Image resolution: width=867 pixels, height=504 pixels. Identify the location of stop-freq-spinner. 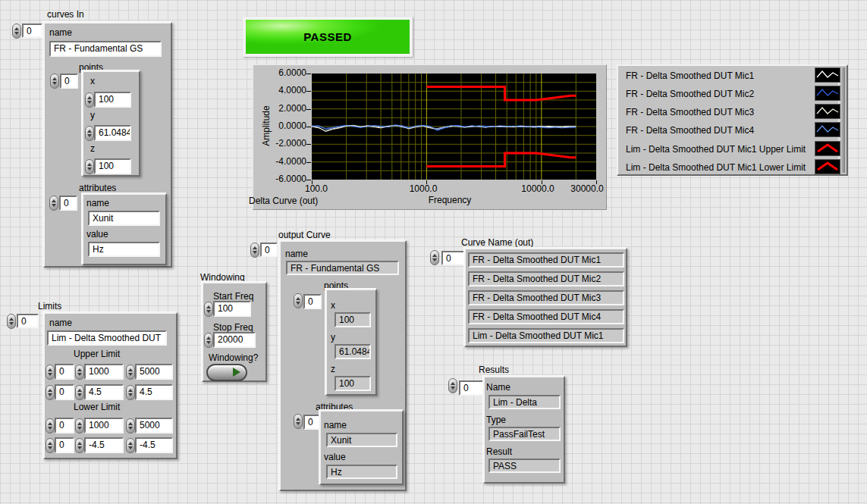
(209, 340).